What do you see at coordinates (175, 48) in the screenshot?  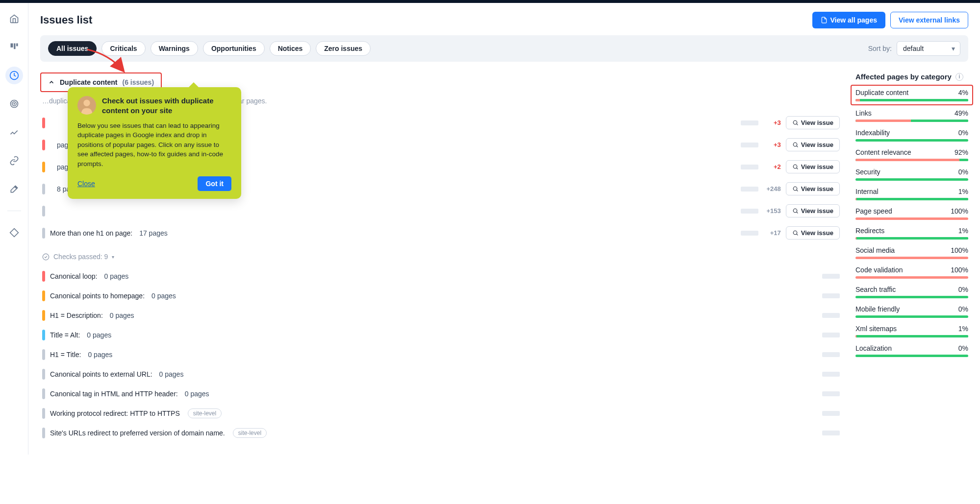 I see `filter-pill-warnings: Warnings` at bounding box center [175, 48].